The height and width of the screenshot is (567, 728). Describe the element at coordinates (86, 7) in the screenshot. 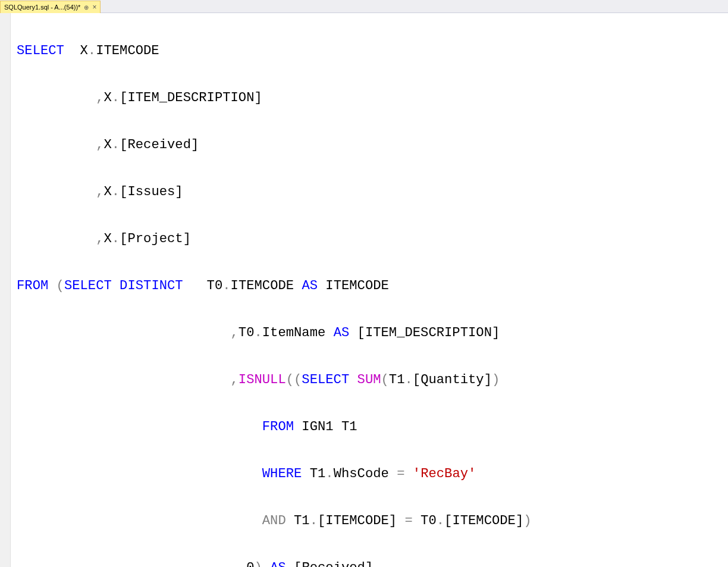

I see `pin-icon: ⊕` at that location.